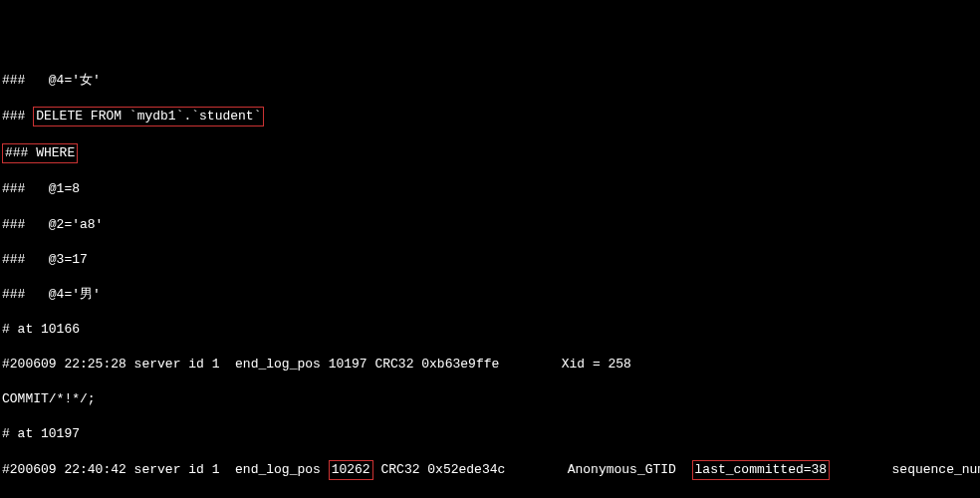  Describe the element at coordinates (490, 470) in the screenshot. I see `log-line: #200609 22:40:42 server id 1 end_log_pos…` at that location.